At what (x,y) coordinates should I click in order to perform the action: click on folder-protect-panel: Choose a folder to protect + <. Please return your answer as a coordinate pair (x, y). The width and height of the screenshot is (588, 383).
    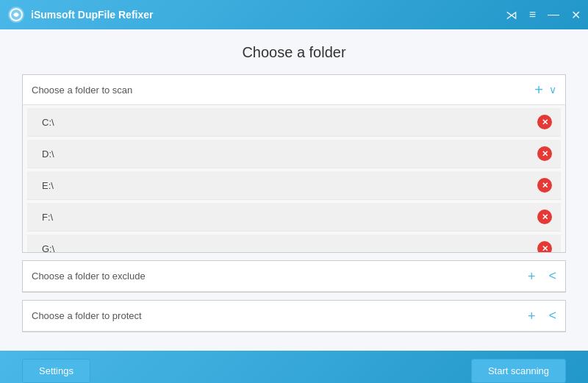
    Looking at the image, I should click on (294, 316).